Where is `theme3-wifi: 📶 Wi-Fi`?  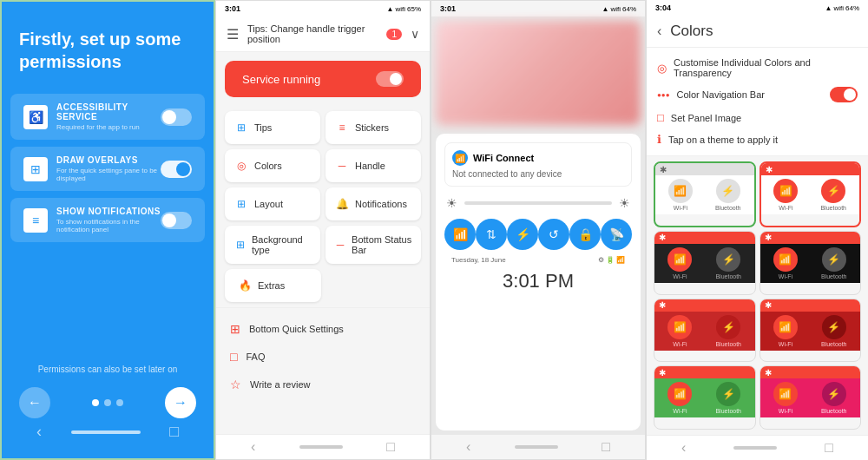
theme3-wifi: 📶 Wi-Fi is located at coordinates (680, 264).